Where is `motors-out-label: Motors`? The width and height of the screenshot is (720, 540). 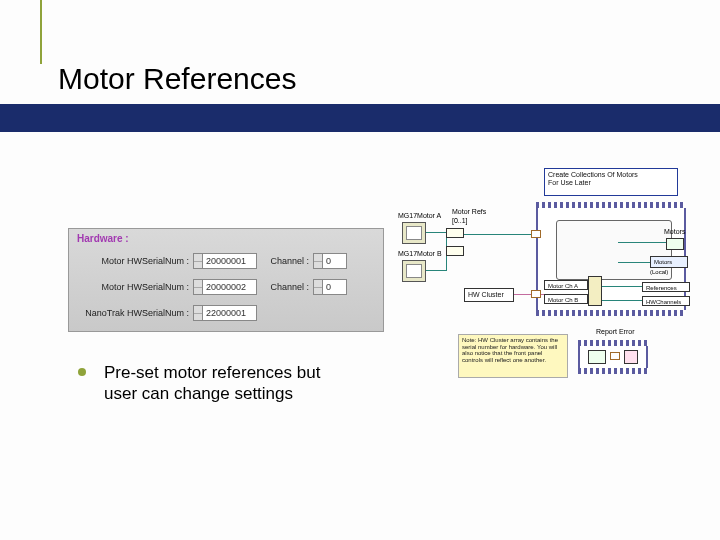 motors-out-label: Motors is located at coordinates (674, 232).